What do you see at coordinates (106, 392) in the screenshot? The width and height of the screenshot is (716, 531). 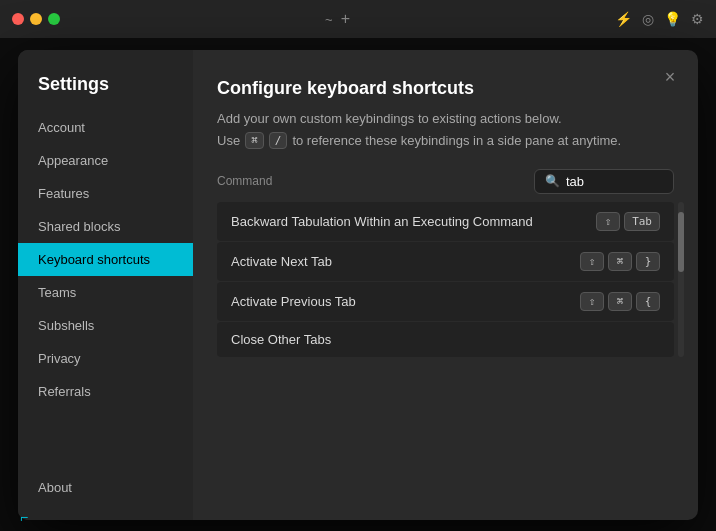 I see `sidebar-item-referrals: Referrals` at bounding box center [106, 392].